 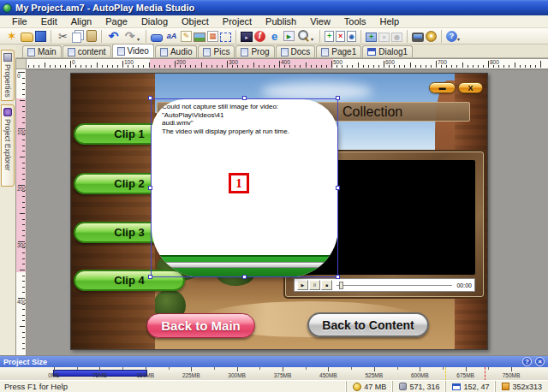 I want to click on tab-dialog1: Dialog1, so click(x=387, y=51).